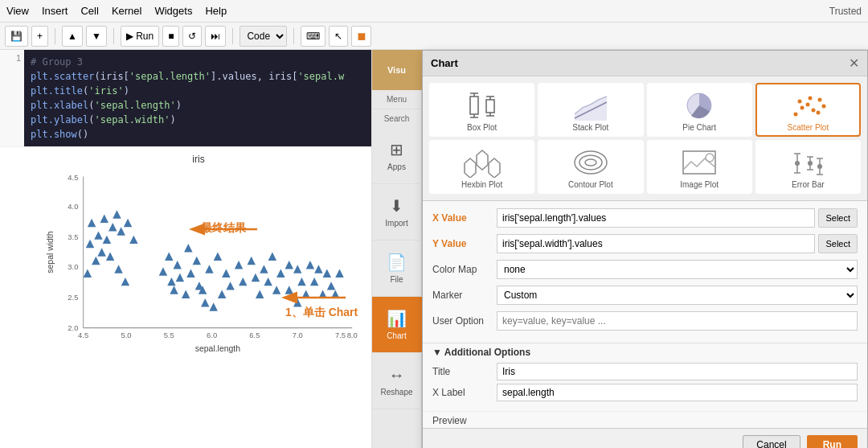 This screenshot has height=448, width=868. Describe the element at coordinates (590, 127) in the screenshot. I see `stack-plot-label: Stack Plot` at that location.